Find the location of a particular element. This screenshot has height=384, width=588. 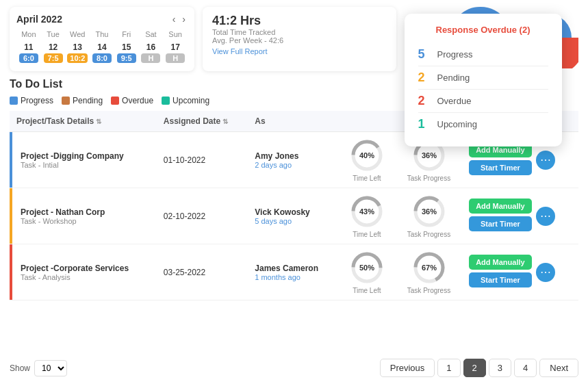

previous-button: Previous is located at coordinates (408, 368).